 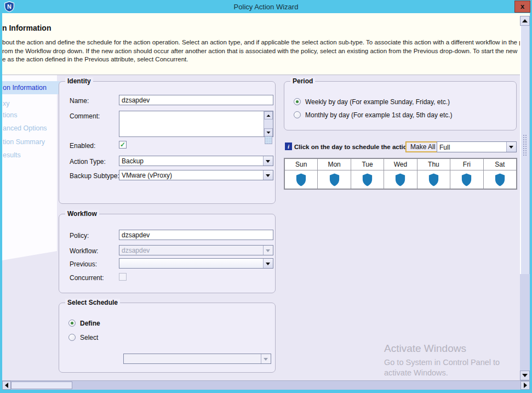 I want to click on day-header-thu: Thu, so click(x=434, y=164).